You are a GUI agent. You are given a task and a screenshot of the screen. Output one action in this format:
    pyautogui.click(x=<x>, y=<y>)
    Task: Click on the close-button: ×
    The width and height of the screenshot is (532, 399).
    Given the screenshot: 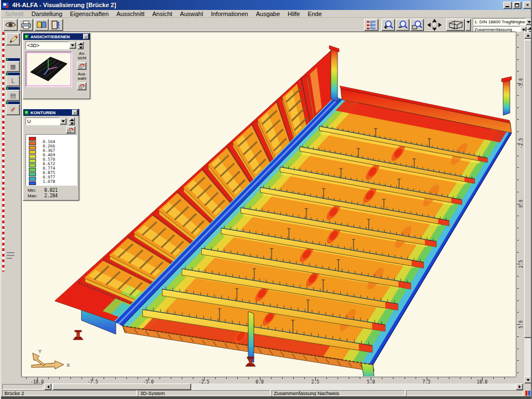 What is the action you would take?
    pyautogui.click(x=528, y=6)
    